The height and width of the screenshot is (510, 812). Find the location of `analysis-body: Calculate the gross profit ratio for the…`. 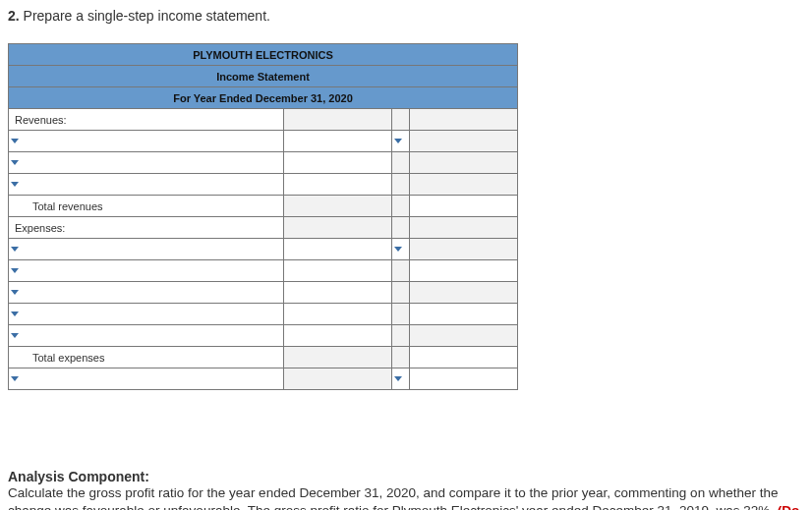

analysis-body: Calculate the gross profit ratio for the… is located at coordinates (406, 497).